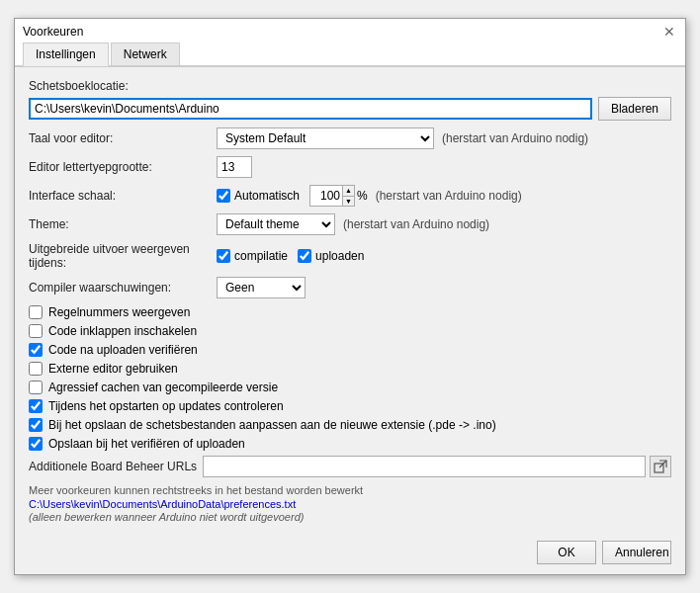  What do you see at coordinates (103, 53) in the screenshot?
I see `tabs: Instellingen Netwerk` at bounding box center [103, 53].